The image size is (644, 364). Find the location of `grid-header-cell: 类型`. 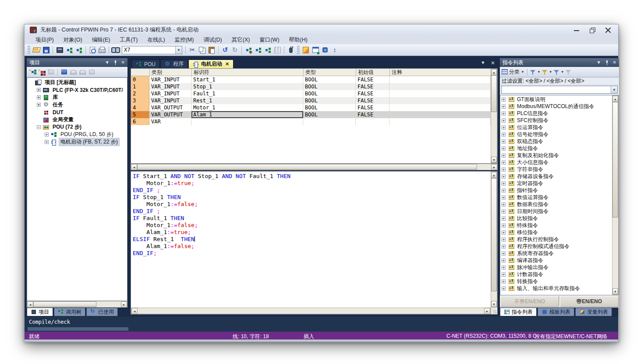

grid-header-cell: 类型 is located at coordinates (329, 72).